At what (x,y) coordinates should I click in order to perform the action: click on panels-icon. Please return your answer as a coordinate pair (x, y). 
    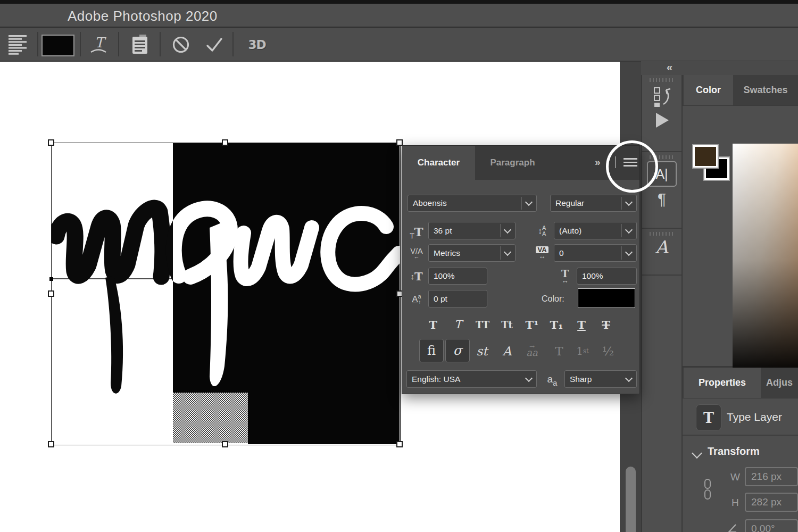
    Looking at the image, I should click on (140, 45).